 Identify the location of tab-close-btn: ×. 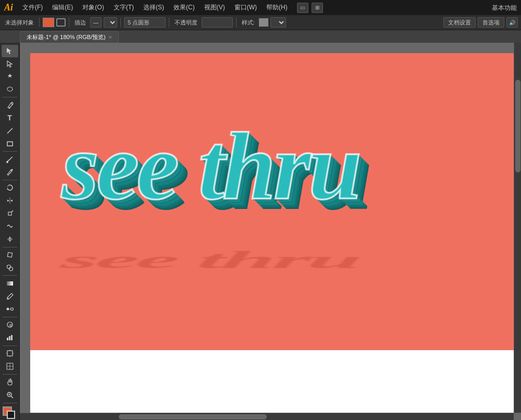
(110, 38).